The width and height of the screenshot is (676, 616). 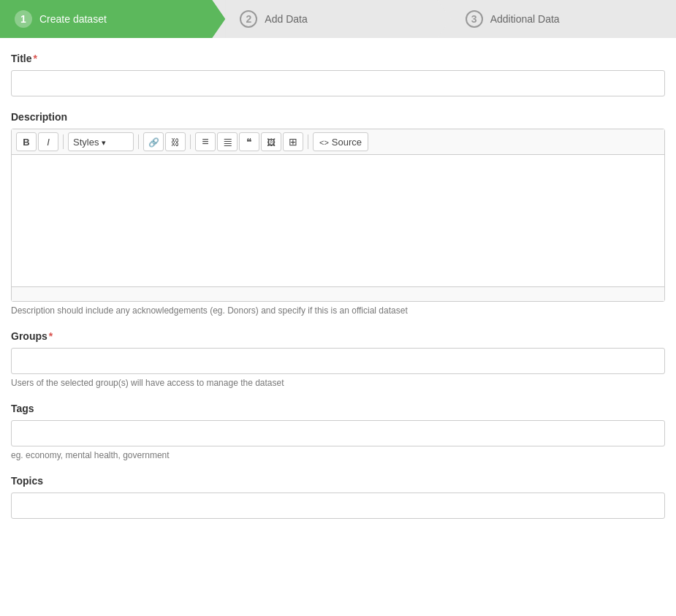 What do you see at coordinates (175, 142) in the screenshot?
I see `unlink-button` at bounding box center [175, 142].